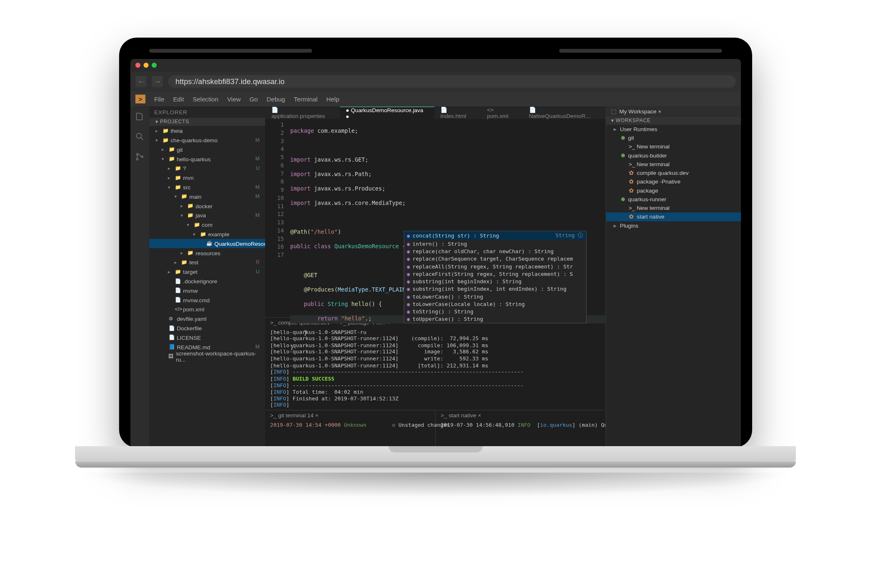  What do you see at coordinates (495, 236) in the screenshot?
I see `completion-item: ◉concat(String str) : StringString ⓘ` at bounding box center [495, 236].